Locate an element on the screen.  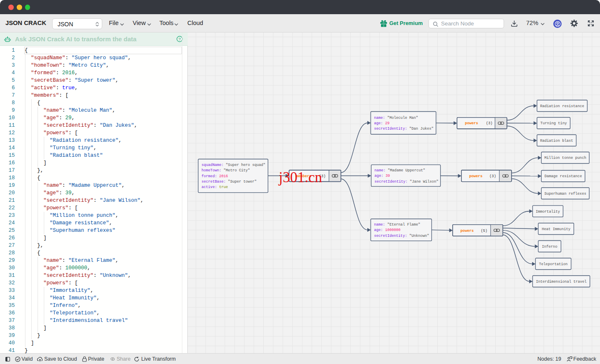
svg-text: Superhuman reflexes is located at coordinates (565, 194).